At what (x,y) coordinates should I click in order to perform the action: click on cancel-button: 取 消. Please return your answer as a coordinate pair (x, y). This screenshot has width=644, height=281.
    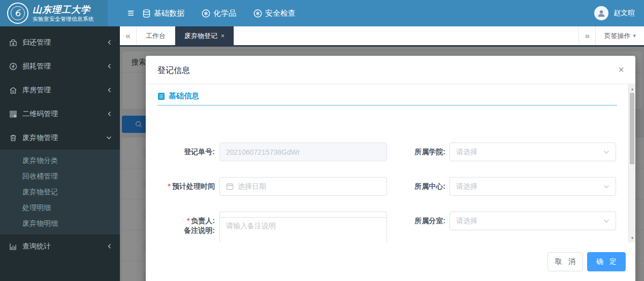
    Looking at the image, I should click on (565, 262).